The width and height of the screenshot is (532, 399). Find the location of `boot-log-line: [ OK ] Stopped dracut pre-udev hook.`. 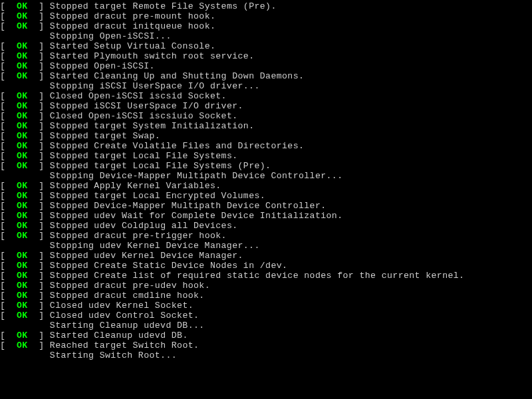

boot-log-line: [ OK ] Stopped dracut pre-udev hook. is located at coordinates (266, 286).